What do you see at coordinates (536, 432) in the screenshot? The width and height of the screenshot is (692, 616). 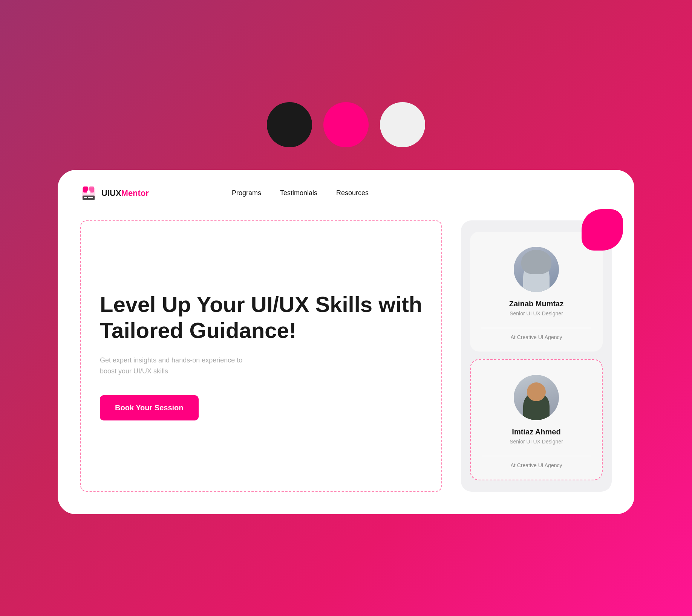 I see `mentor-name-2: Imtiaz Ahmed` at bounding box center [536, 432].